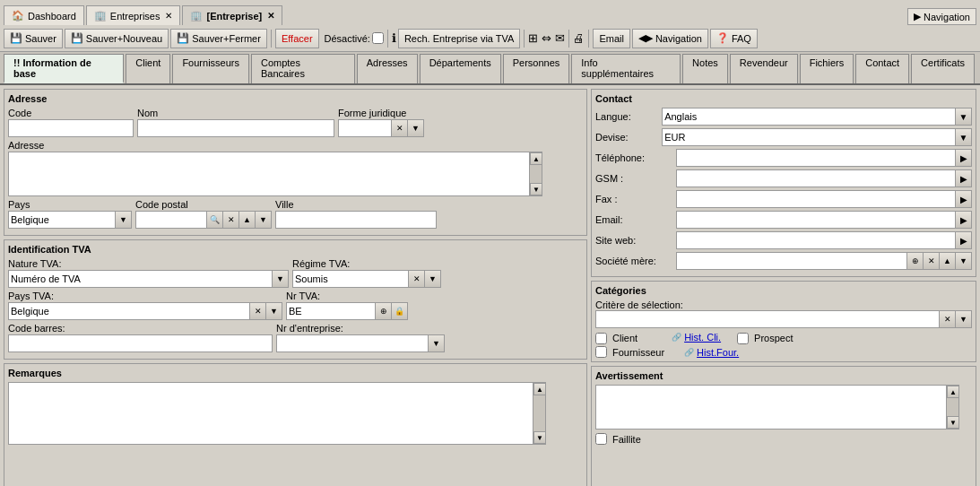 This screenshot has height=486, width=980. Describe the element at coordinates (384, 311) in the screenshot. I see `nr-tva-btn1: ⊕` at that location.